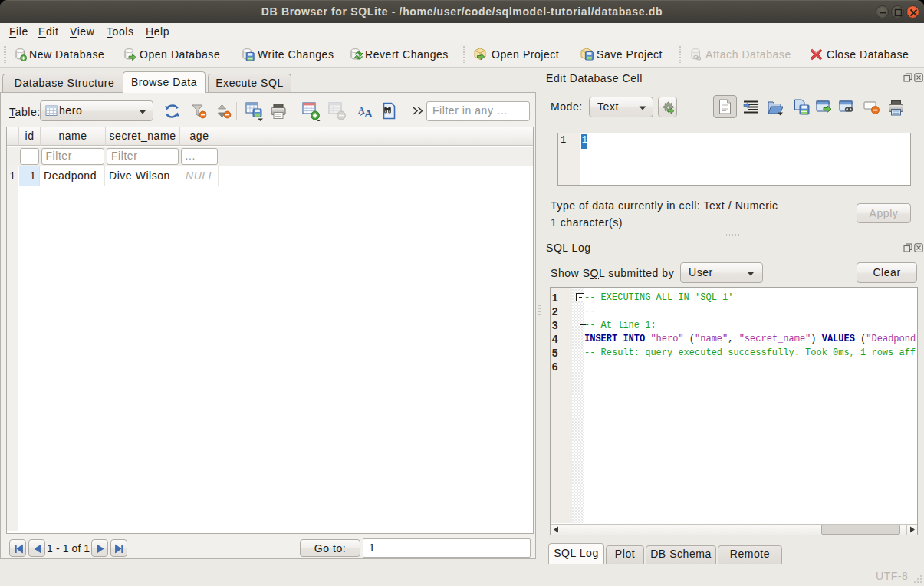 Image resolution: width=924 pixels, height=586 pixels. What do you see at coordinates (368, 114) in the screenshot?
I see `svg-text: A` at bounding box center [368, 114].